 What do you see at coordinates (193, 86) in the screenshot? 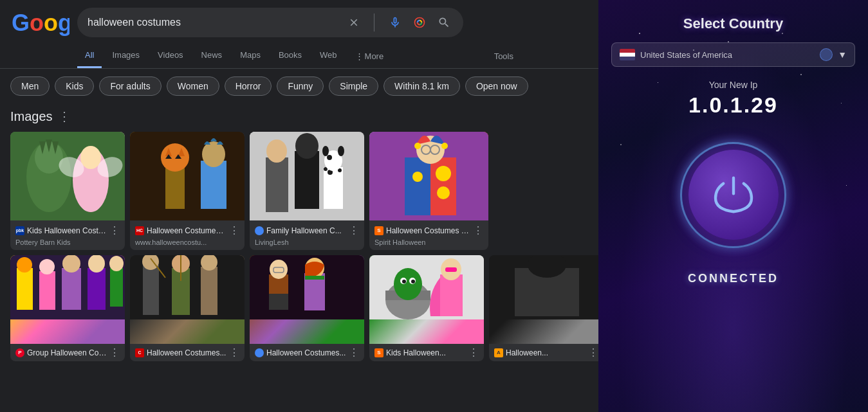
I see `filter-women: Women` at bounding box center [193, 86].